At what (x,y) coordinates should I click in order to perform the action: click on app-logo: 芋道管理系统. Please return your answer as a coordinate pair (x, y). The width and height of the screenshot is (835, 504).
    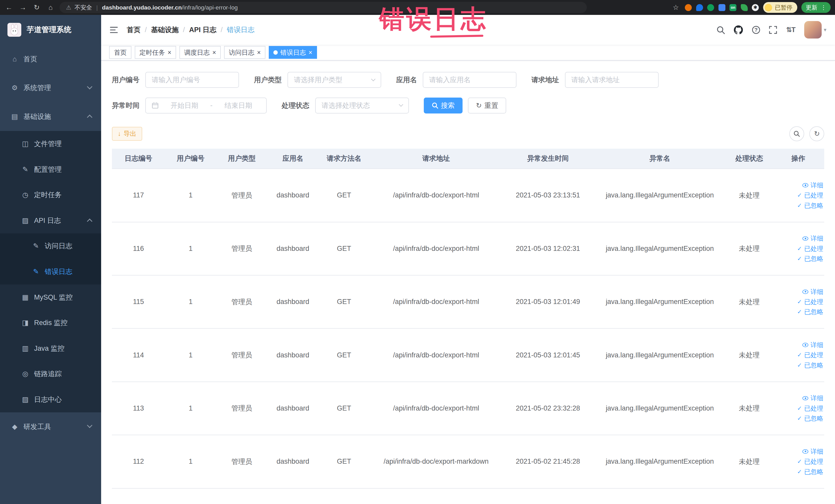
    Looking at the image, I should click on (50, 30).